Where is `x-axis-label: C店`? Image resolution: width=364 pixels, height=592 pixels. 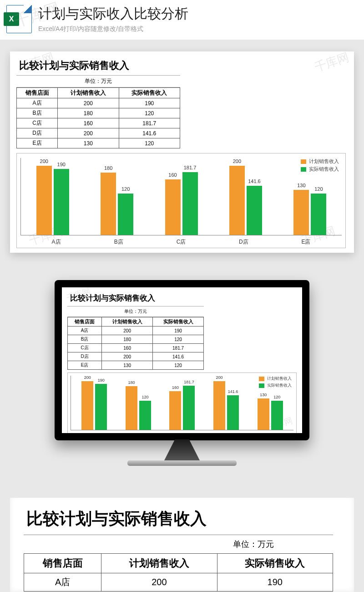
x-axis-label: C店 is located at coordinates (181, 242).